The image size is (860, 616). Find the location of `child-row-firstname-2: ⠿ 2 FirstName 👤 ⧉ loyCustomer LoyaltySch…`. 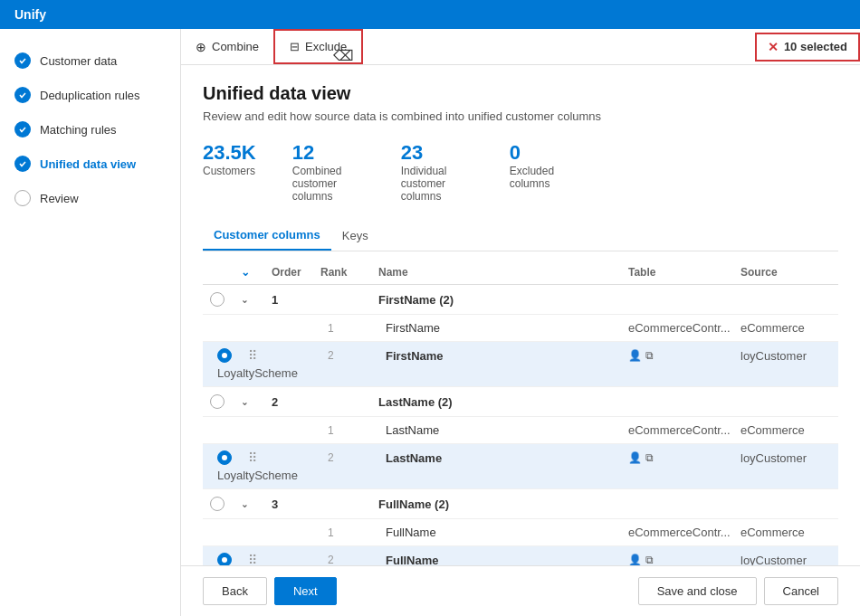

child-row-firstname-2: ⠿ 2 FirstName 👤 ⧉ loyCustomer LoyaltySch… is located at coordinates (521, 365).